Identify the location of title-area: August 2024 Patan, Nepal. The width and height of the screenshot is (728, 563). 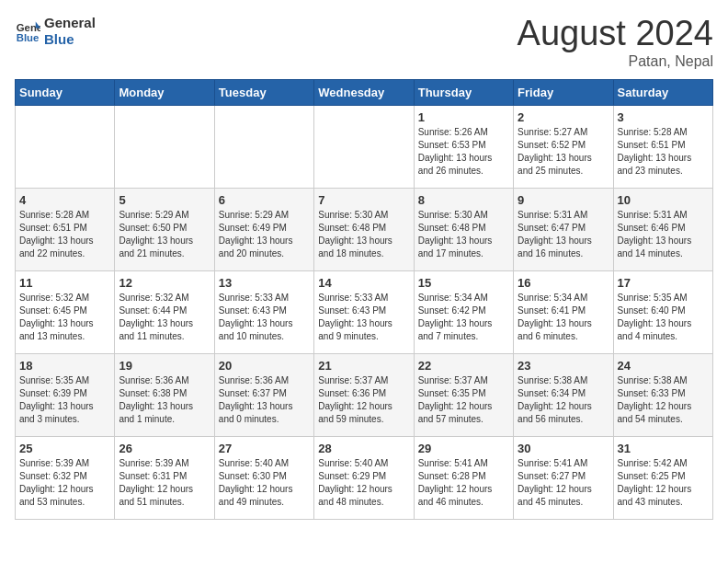
(616, 42).